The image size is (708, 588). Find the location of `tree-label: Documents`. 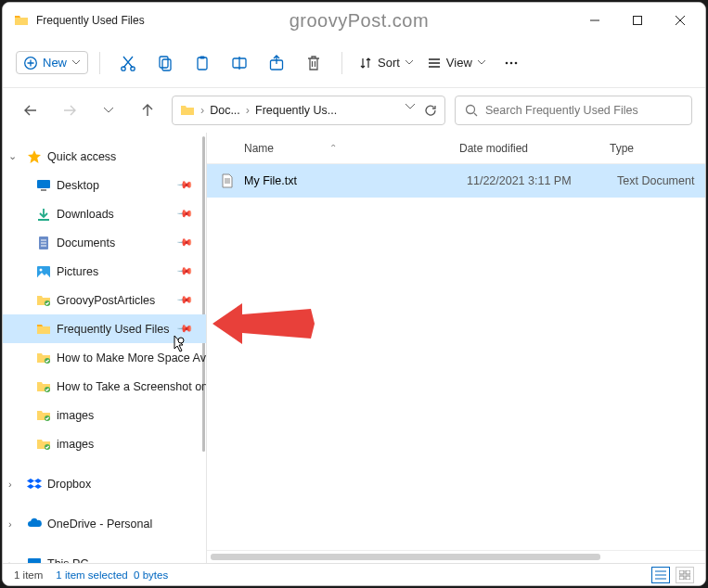

tree-label: Documents is located at coordinates (85, 243).